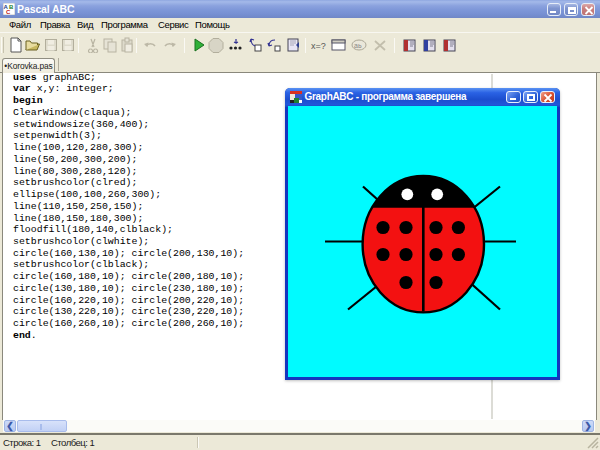  I want to click on svg-text: C, so click(8, 12).